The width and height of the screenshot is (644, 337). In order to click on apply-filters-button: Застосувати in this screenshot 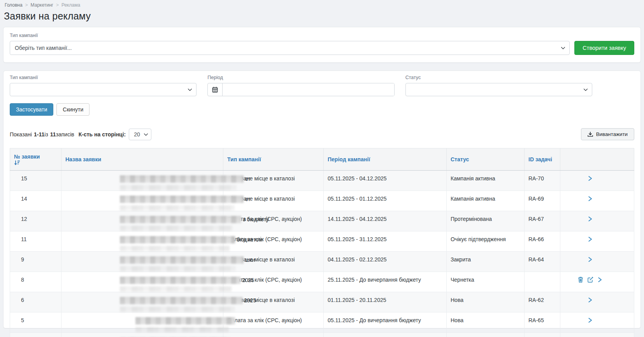, I will do `click(32, 109)`.